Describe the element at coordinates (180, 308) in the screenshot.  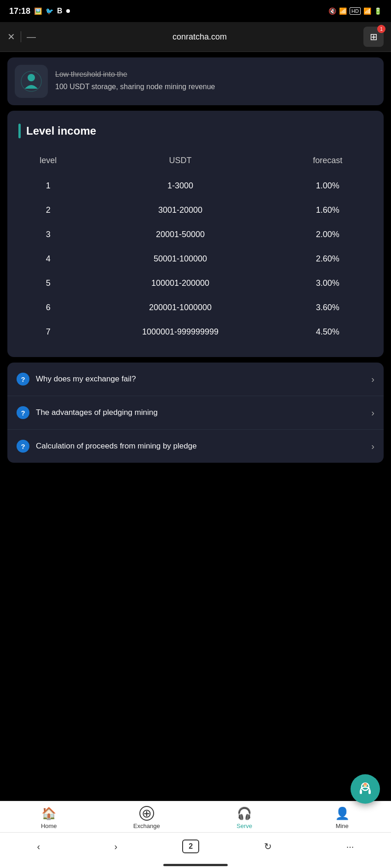
I see `cell-usdt: 200001-1000000` at that location.